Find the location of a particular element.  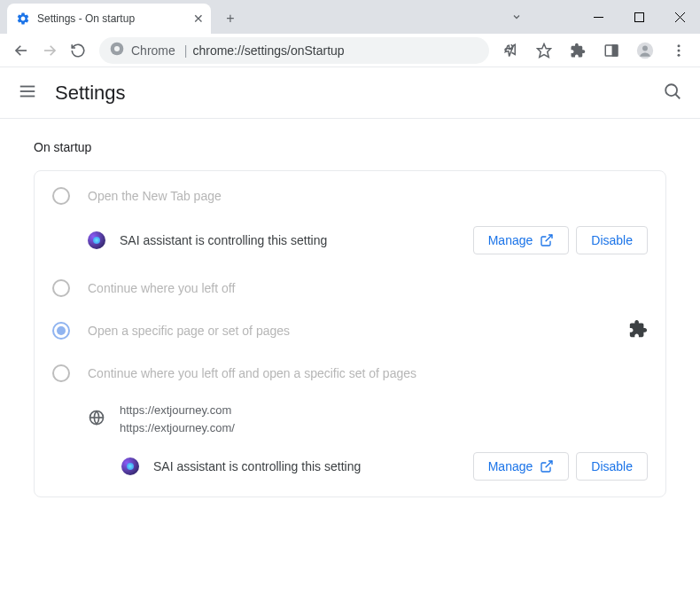

tab-title: Settings - On startup is located at coordinates (86, 19).